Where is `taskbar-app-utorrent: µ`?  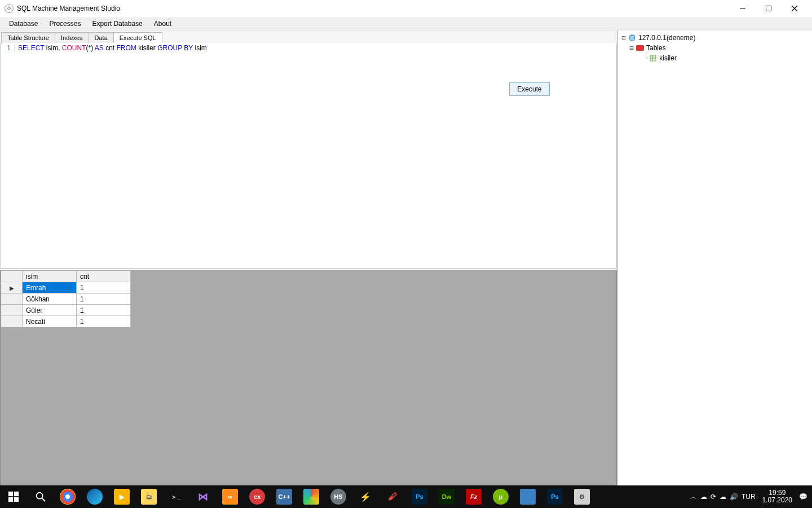 taskbar-app-utorrent: µ is located at coordinates (501, 497).